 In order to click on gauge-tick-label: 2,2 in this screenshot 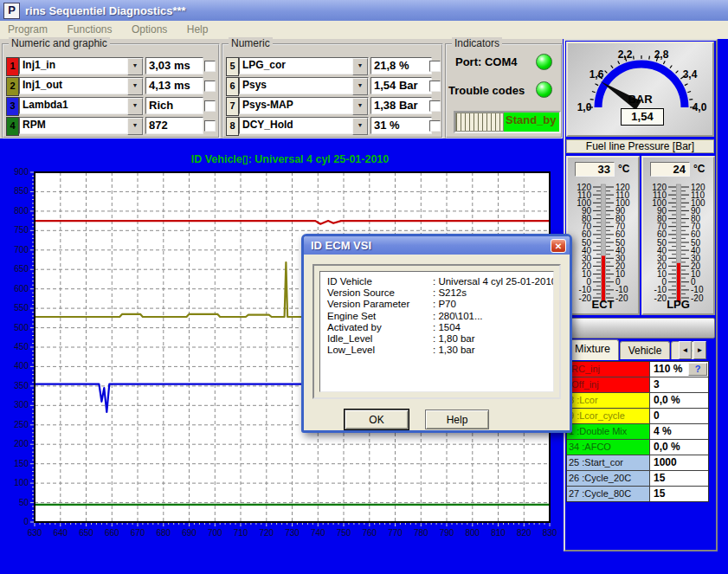, I will do `click(625, 55)`.